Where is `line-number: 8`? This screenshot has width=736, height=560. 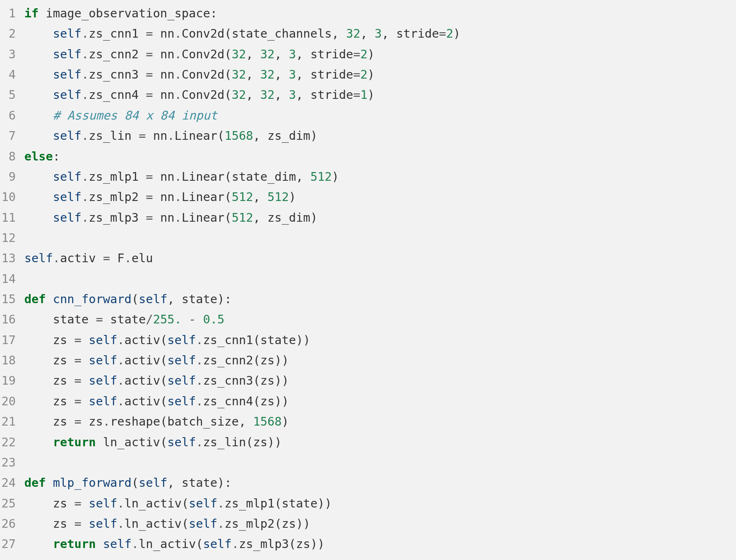 line-number: 8 is located at coordinates (12, 156).